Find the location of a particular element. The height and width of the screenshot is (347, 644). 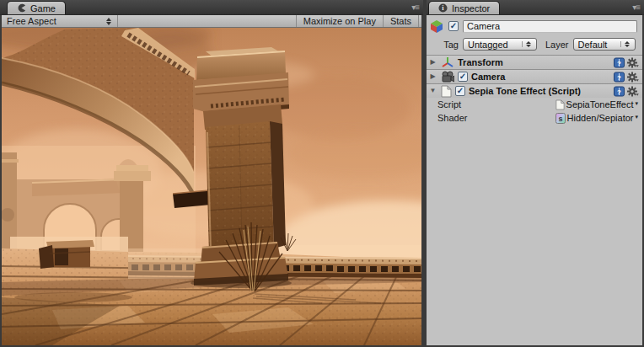

maximize-on-play-button: Maximize on Play is located at coordinates (339, 21).